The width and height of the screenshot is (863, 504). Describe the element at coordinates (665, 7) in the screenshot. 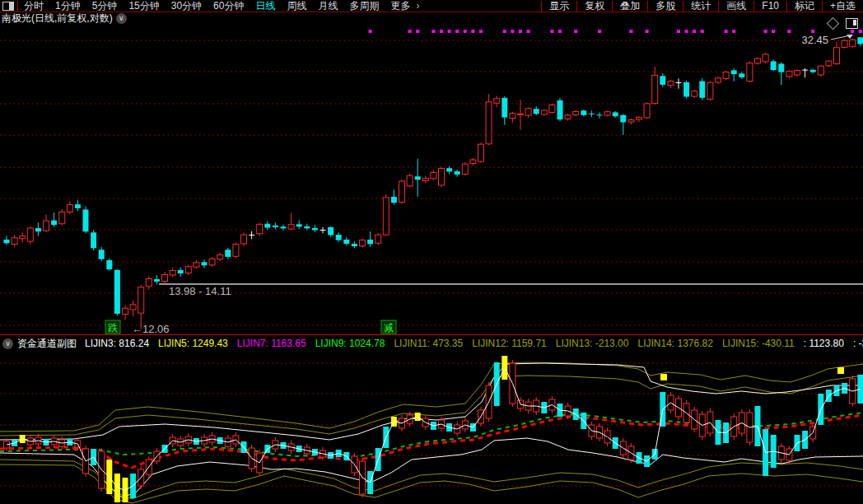

I see `tool-button-3: 多股` at that location.